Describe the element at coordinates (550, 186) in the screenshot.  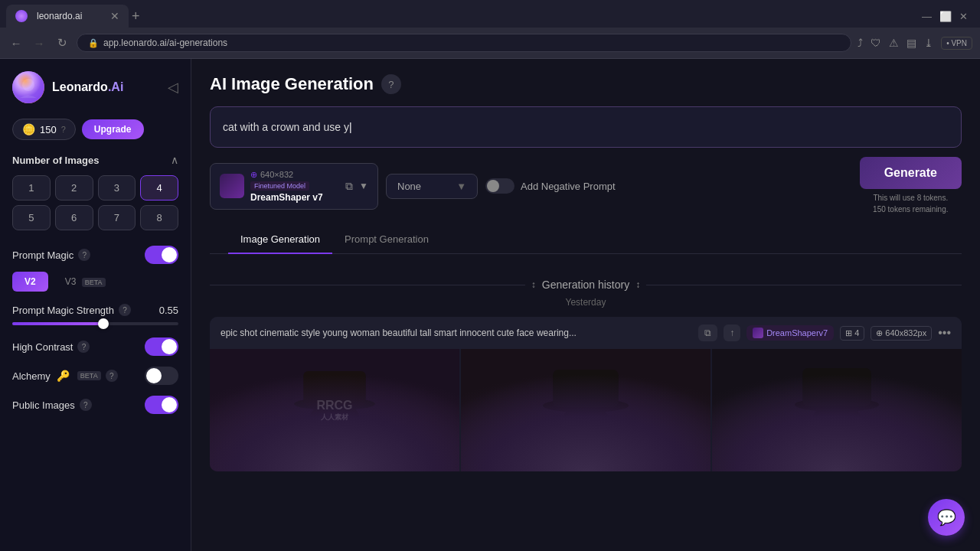
I see `negative-prompt-toggle: Add Negative Prompt` at that location.